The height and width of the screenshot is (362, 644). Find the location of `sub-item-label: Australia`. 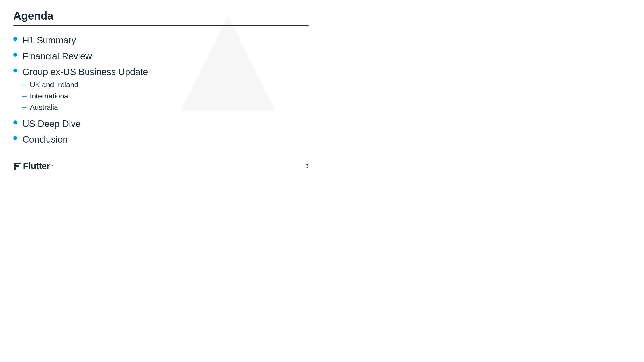

sub-item-label: Australia is located at coordinates (44, 107).